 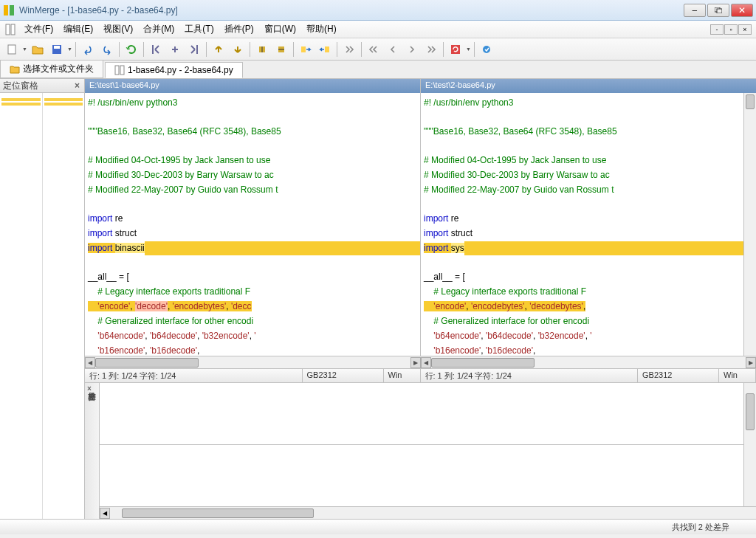 What do you see at coordinates (428, 512) in the screenshot?
I see `diff-hscroll: ◀` at bounding box center [428, 512].